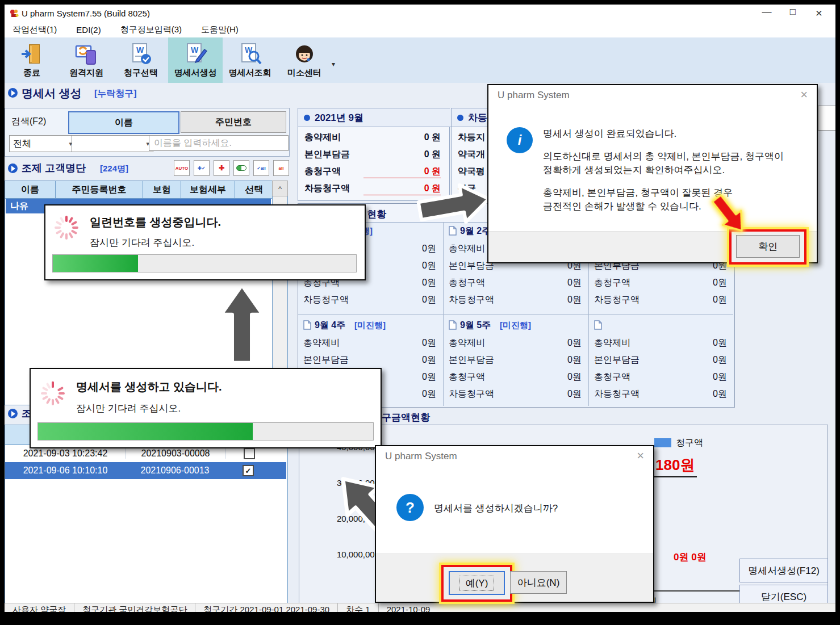 Image resolution: width=840 pixels, height=625 pixels. What do you see at coordinates (280, 188) in the screenshot?
I see `scrollbar-up-button: ^` at bounding box center [280, 188].